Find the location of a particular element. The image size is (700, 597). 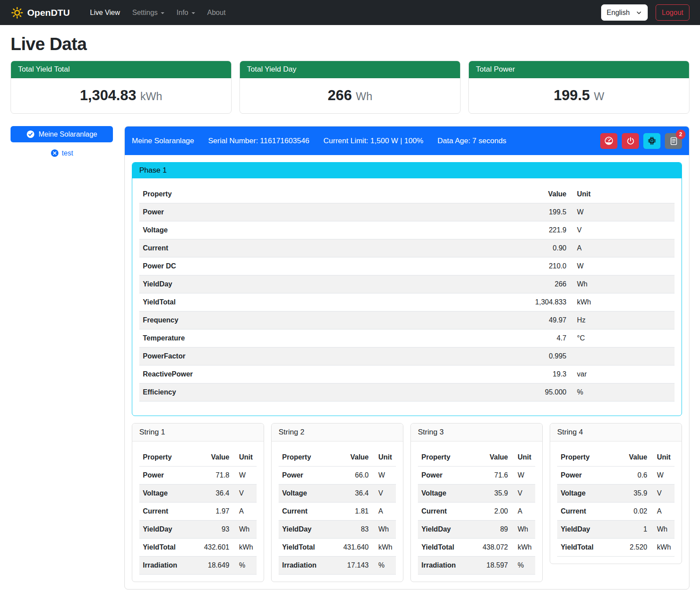

string-card: String 3 Property Value Unit Power71.6WV… is located at coordinates (476, 503).